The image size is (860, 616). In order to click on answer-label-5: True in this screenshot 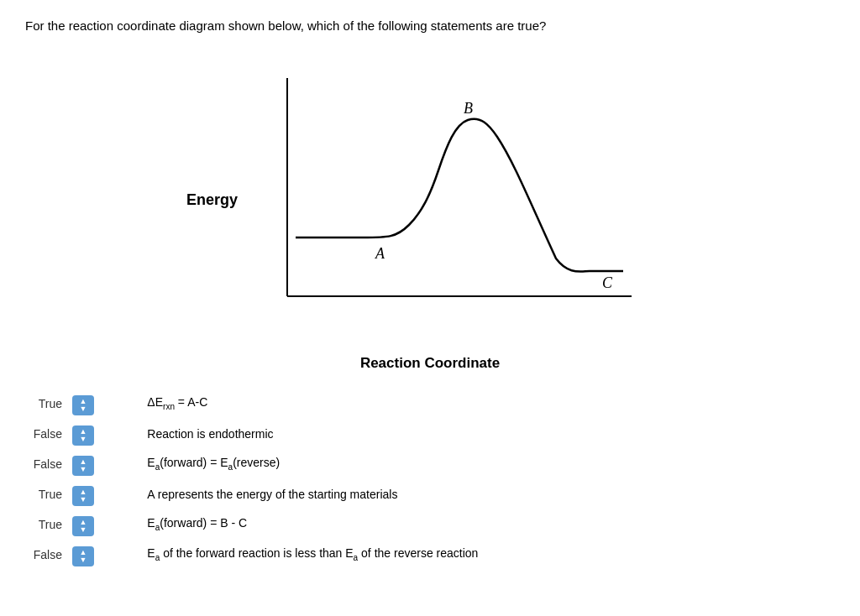, I will do `click(46, 525)`.